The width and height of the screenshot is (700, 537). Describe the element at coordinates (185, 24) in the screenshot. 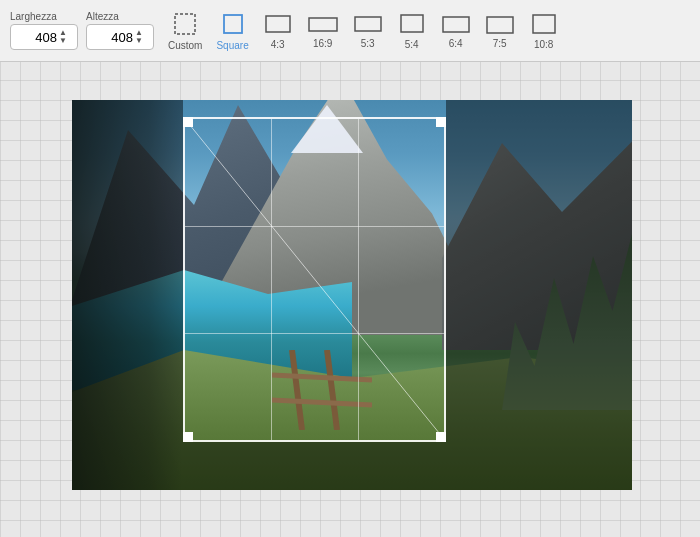

I see `custom-icon` at that location.